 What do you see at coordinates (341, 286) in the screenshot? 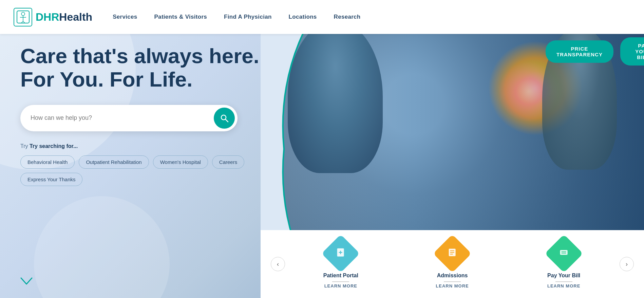
I see `patient-portal-learn-more: LEARN MORE` at bounding box center [341, 286].